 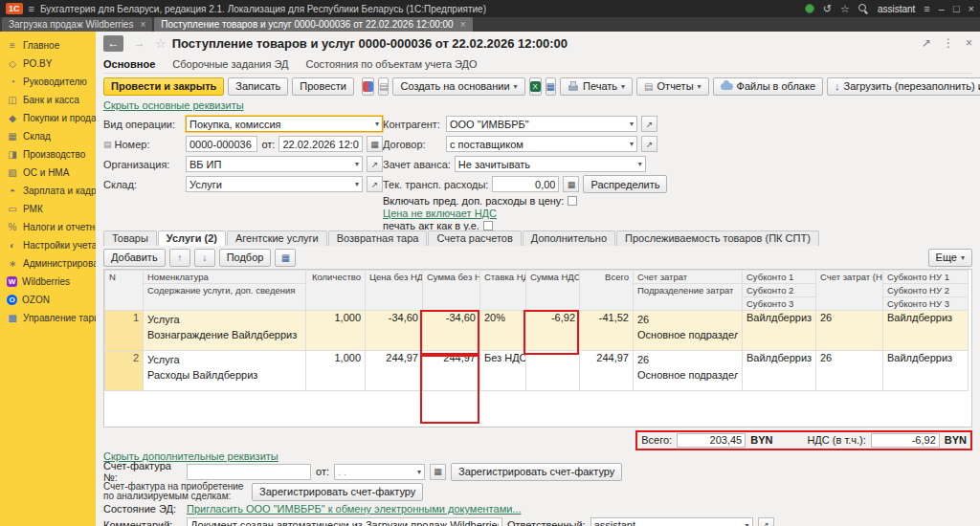 What do you see at coordinates (375, 164) in the screenshot?
I see `open-organization-icon: ↗` at bounding box center [375, 164].